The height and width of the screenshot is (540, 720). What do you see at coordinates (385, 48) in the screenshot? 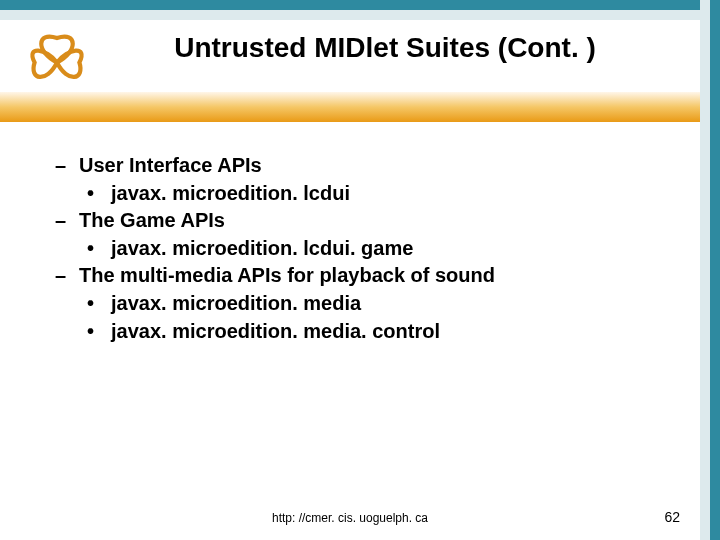
I see `slide-title: Untrusted MIDlet Suites (Cont. )` at bounding box center [385, 48].